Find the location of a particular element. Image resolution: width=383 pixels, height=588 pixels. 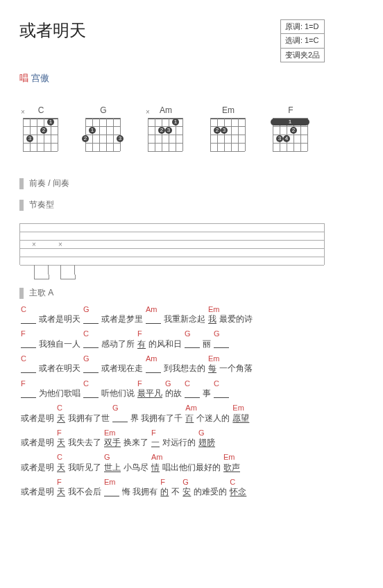

lyric-syllable: 最爱的诗 is located at coordinates (236, 320).